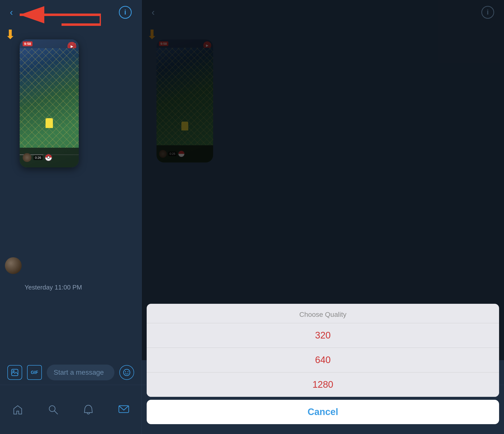 This screenshot has width=504, height=434. I want to click on message-input: Start a message, so click(81, 372).